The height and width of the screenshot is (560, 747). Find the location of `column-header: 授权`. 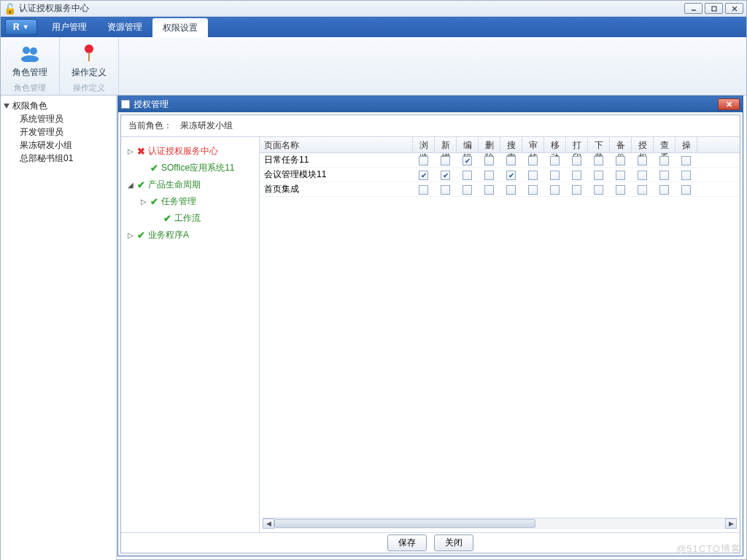

column-header: 授权 is located at coordinates (643, 144).